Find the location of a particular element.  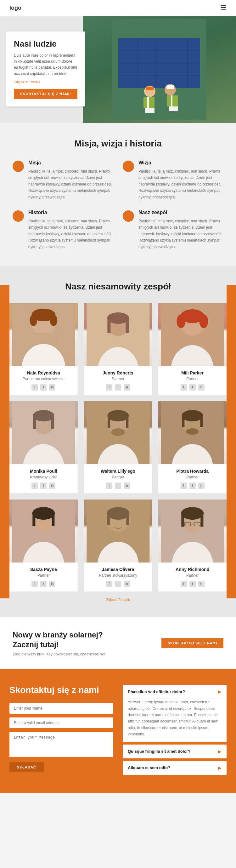

facebook-icon-6: f is located at coordinates (184, 486).